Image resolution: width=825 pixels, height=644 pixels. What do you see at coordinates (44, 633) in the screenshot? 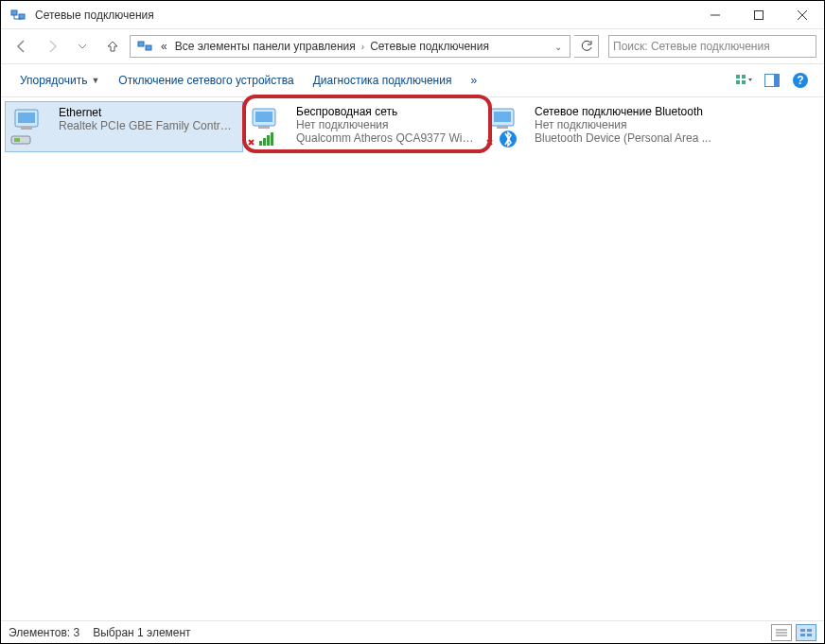
I see `item-count: Элементов: 3` at bounding box center [44, 633].